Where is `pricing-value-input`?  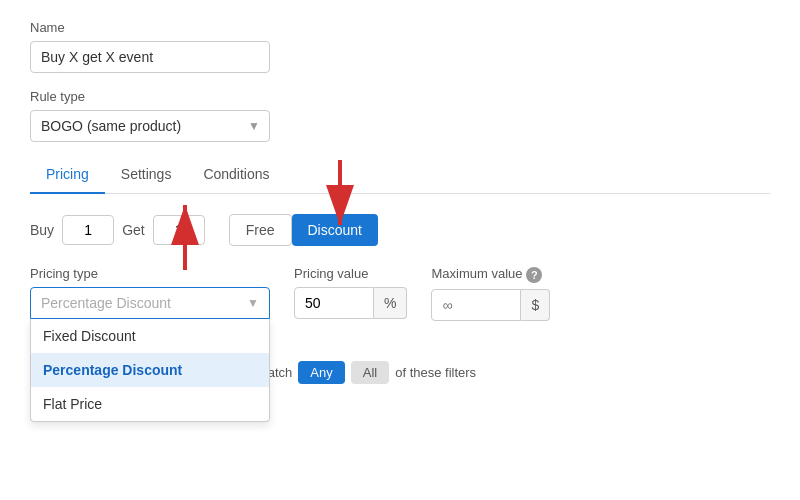 pricing-value-input is located at coordinates (334, 303).